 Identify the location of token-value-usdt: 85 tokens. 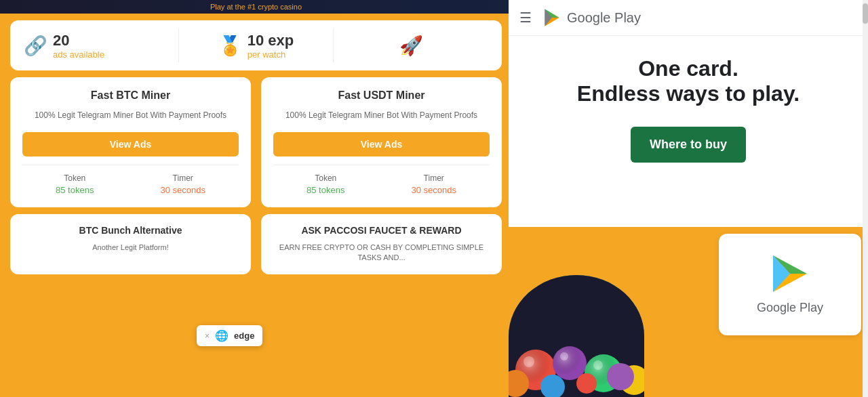
(326, 190).